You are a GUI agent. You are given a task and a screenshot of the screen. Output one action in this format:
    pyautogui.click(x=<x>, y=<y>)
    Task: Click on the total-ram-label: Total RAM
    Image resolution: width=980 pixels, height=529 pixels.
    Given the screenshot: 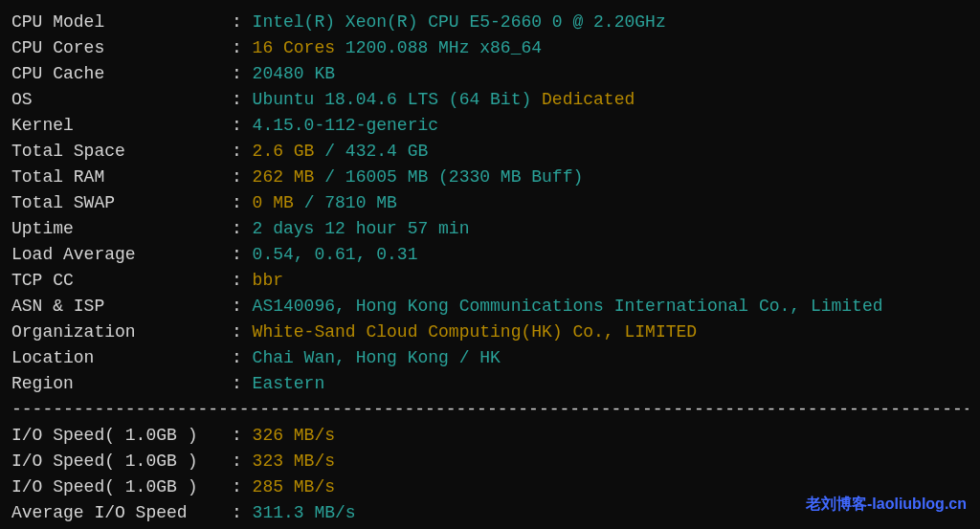 What is the action you would take?
    pyautogui.click(x=122, y=178)
    